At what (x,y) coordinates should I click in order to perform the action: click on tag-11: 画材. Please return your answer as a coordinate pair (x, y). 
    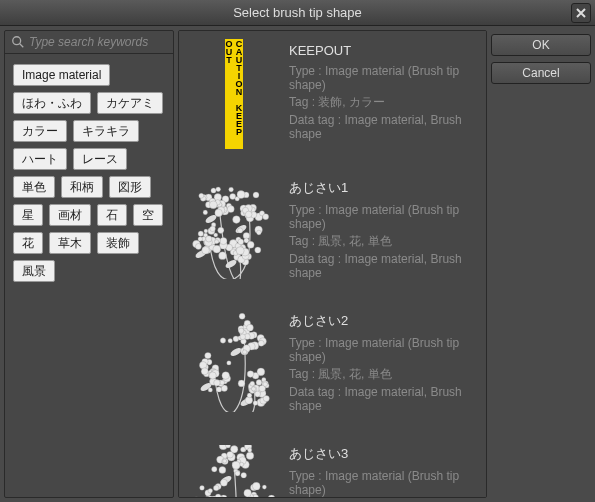
    Looking at the image, I should click on (70, 215).